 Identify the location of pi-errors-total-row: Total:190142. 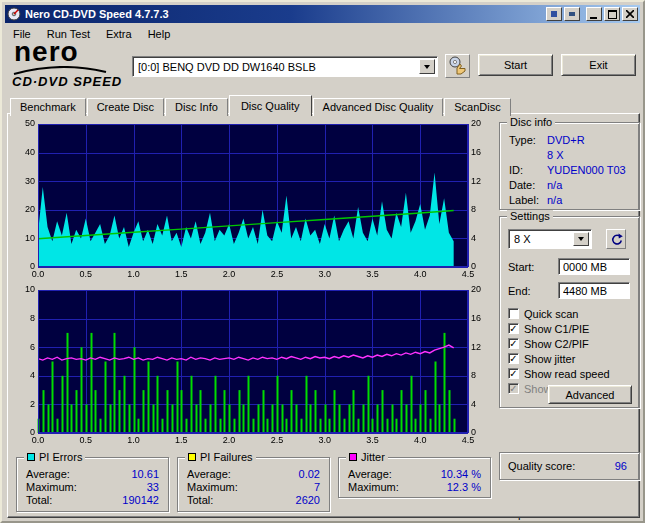
(92, 500).